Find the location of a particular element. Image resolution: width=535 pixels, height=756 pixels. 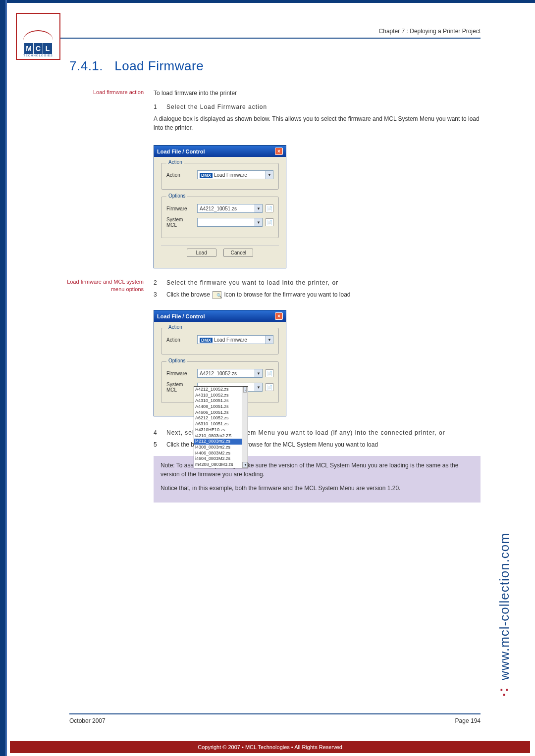

dropdown-item: m4208_0803M3.zs is located at coordinates (218, 465).